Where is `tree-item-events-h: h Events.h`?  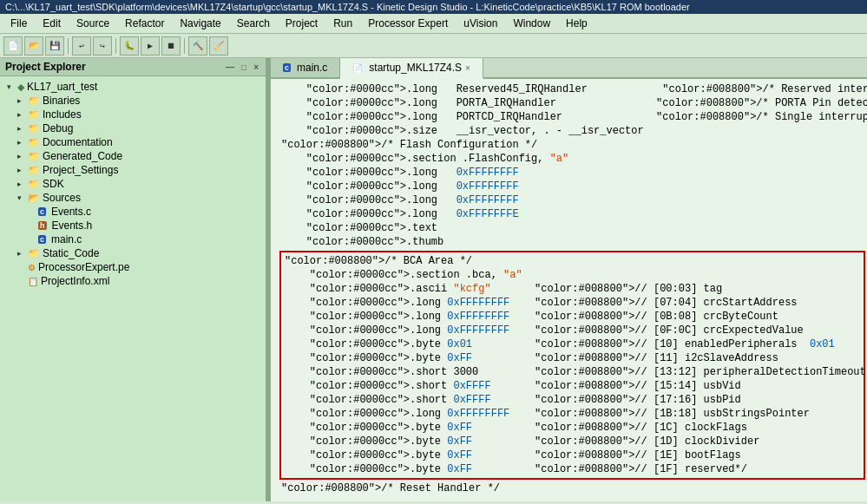
tree-item-events-h: h Events.h is located at coordinates (133, 226).